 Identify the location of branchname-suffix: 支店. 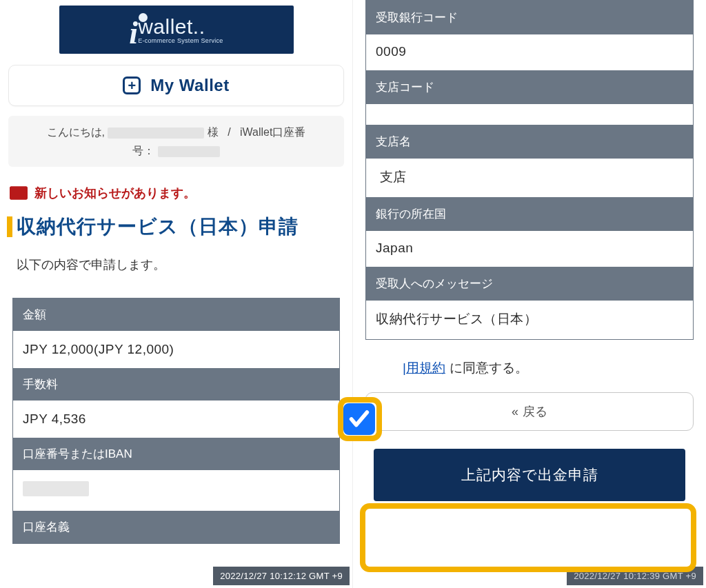
(393, 176).